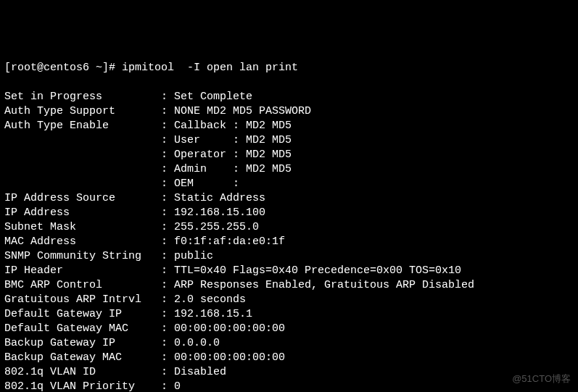  What do you see at coordinates (289, 184) in the screenshot?
I see `output-line: : OEM :` at bounding box center [289, 184].